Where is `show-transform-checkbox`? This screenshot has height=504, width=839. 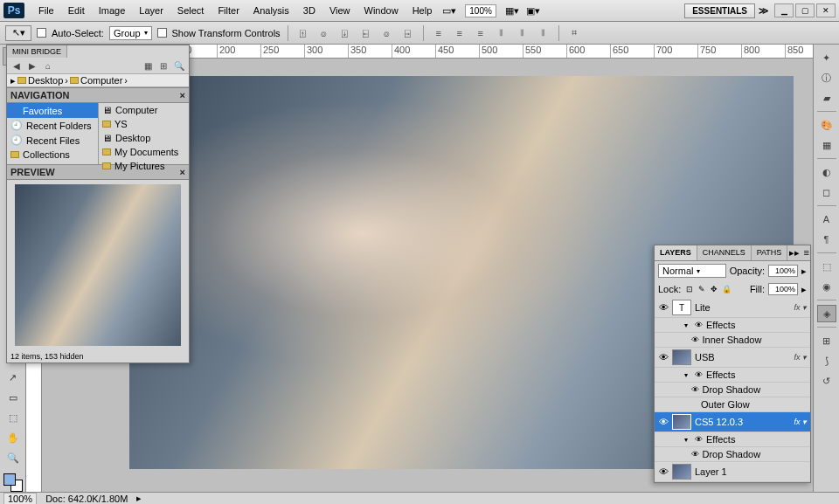
show-transform-checkbox is located at coordinates (163, 33).